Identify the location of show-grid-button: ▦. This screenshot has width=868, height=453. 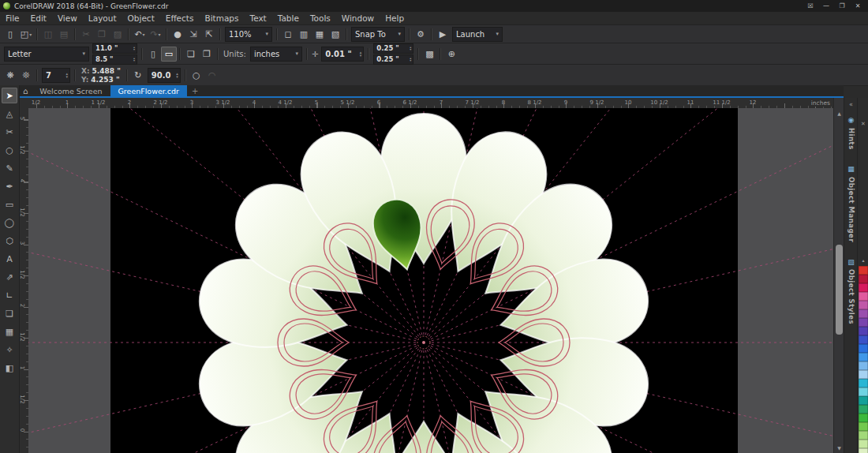
(320, 35).